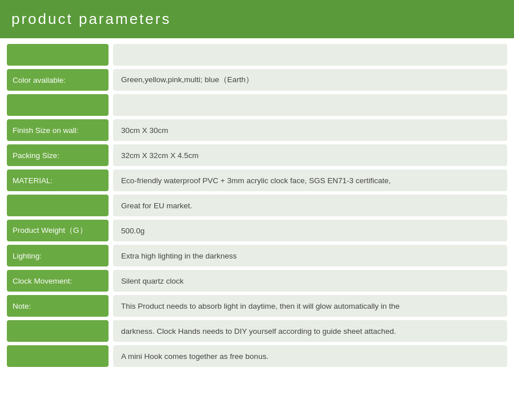 The width and height of the screenshot is (514, 420). Describe the element at coordinates (257, 356) in the screenshot. I see `param-row-row-note-3: A mini Hook comes together as free bonus…` at that location.